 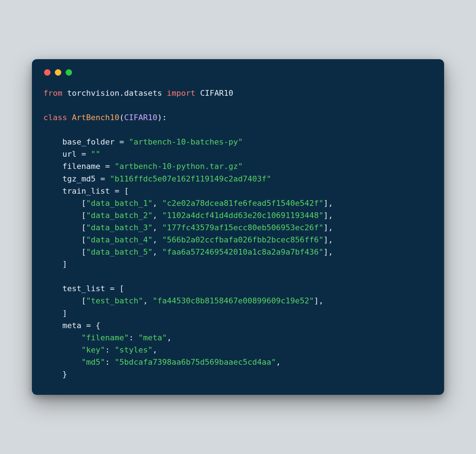 I want to click on module-datasets: datasets, so click(x=143, y=93).